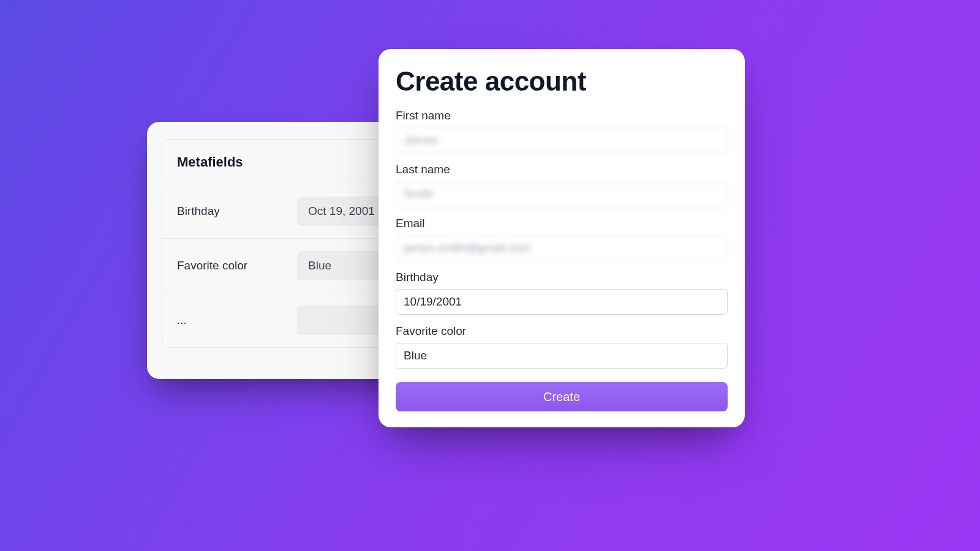 The width and height of the screenshot is (980, 551). What do you see at coordinates (232, 320) in the screenshot?
I see `metafield-label: ...` at bounding box center [232, 320].